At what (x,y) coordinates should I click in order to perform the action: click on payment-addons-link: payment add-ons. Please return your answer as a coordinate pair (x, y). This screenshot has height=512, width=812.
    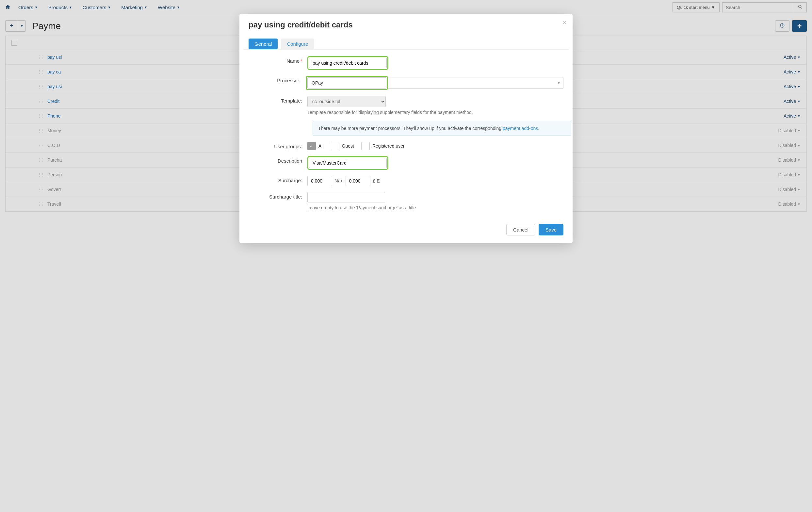
    Looking at the image, I should click on (520, 128).